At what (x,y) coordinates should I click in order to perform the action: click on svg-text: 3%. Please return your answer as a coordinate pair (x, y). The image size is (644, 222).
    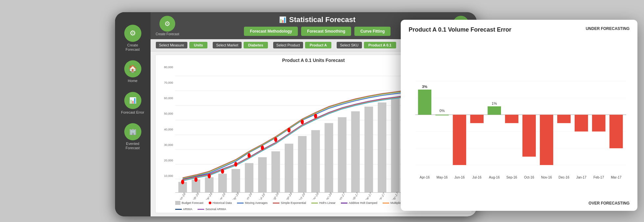
    Looking at the image, I should click on (425, 87).